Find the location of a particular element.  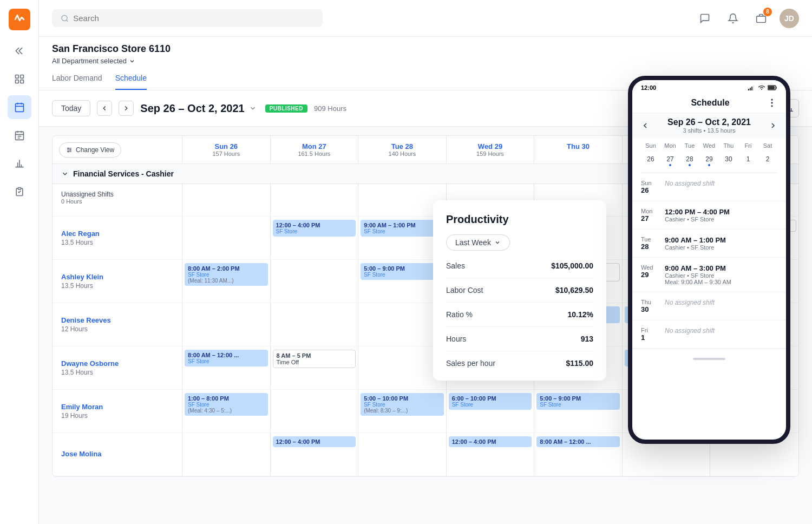

shift-alec-mon: 12:00 – 4:00 PM SF Store is located at coordinates (315, 238).